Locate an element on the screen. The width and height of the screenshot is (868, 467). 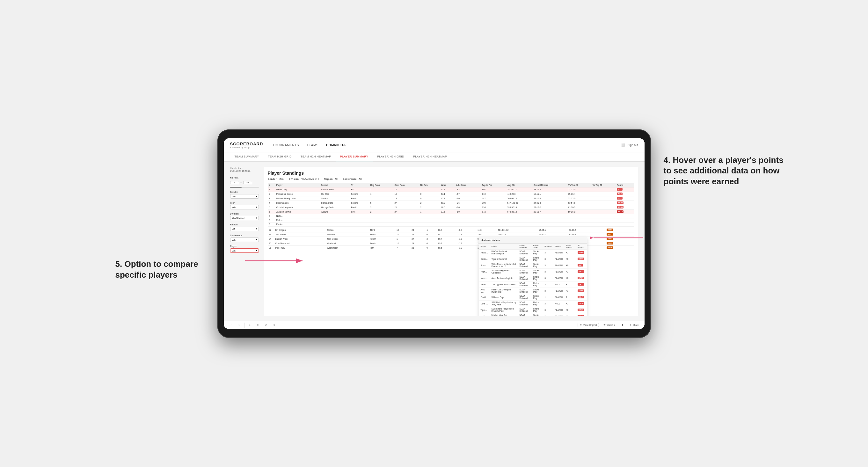
filter-region: Region N/A ▾ is located at coordinates (245, 227).